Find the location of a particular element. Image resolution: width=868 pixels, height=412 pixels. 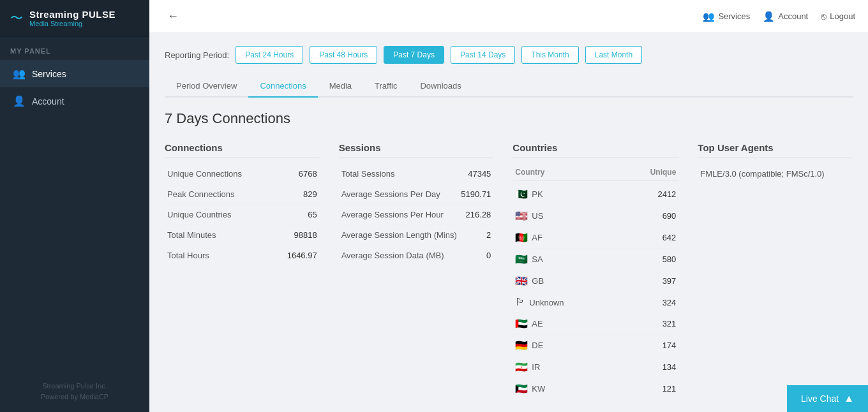

tab-media: Media is located at coordinates (341, 87).